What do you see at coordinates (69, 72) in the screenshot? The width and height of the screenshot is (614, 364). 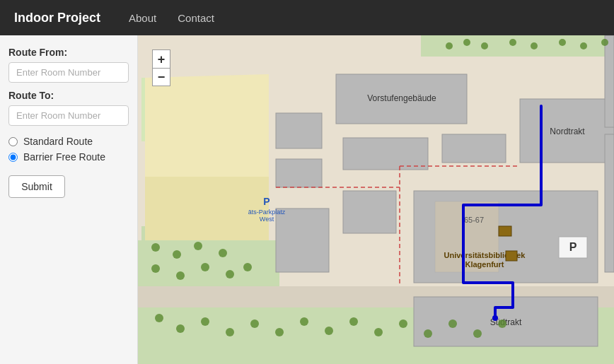 I see `route-from-input` at bounding box center [69, 72].